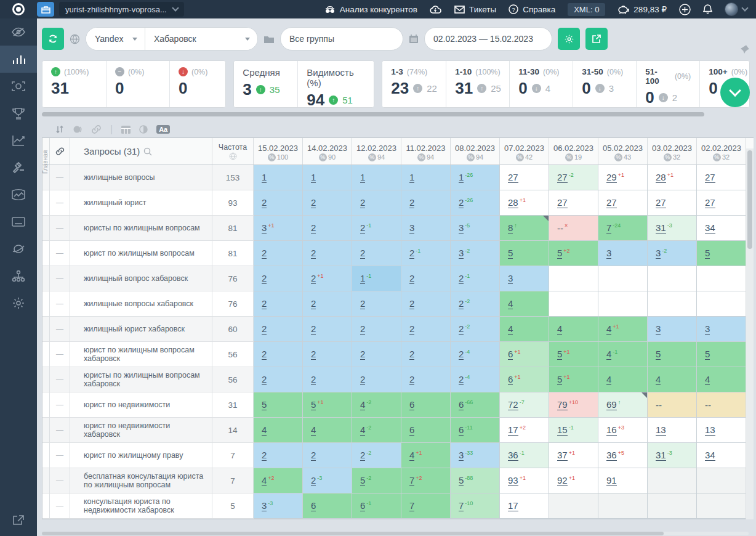 The height and width of the screenshot is (536, 756). What do you see at coordinates (18, 32) in the screenshot?
I see `sidebar-item-overview` at bounding box center [18, 32].